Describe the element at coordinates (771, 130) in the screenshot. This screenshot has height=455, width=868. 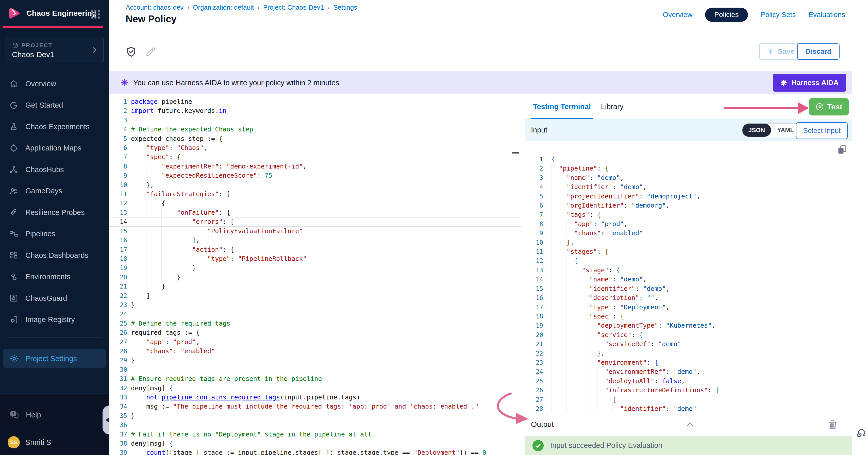
I see `format-toggle: JSON YAML` at that location.